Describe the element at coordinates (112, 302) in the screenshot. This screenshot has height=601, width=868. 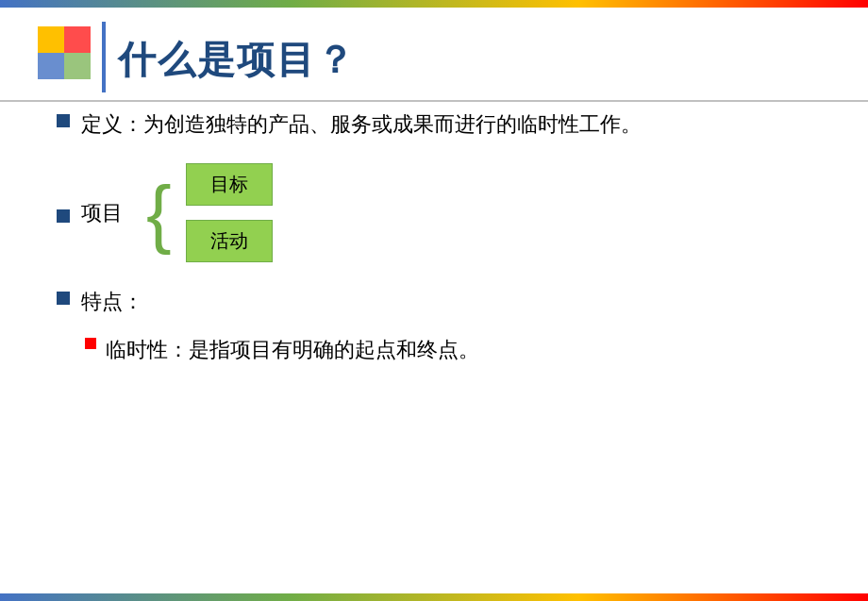
I see `features-label: 特点：` at that location.